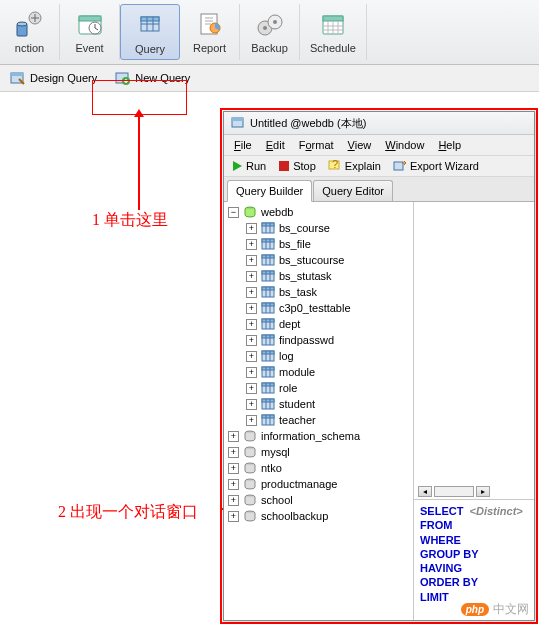 The width and height of the screenshot is (539, 624). What do you see at coordinates (404, 145) in the screenshot?
I see `menu-window: Window` at bounding box center [404, 145].